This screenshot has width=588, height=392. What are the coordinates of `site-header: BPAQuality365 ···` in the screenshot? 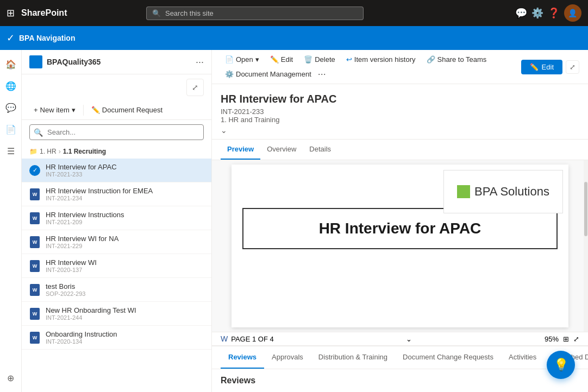 It's located at (116, 62).